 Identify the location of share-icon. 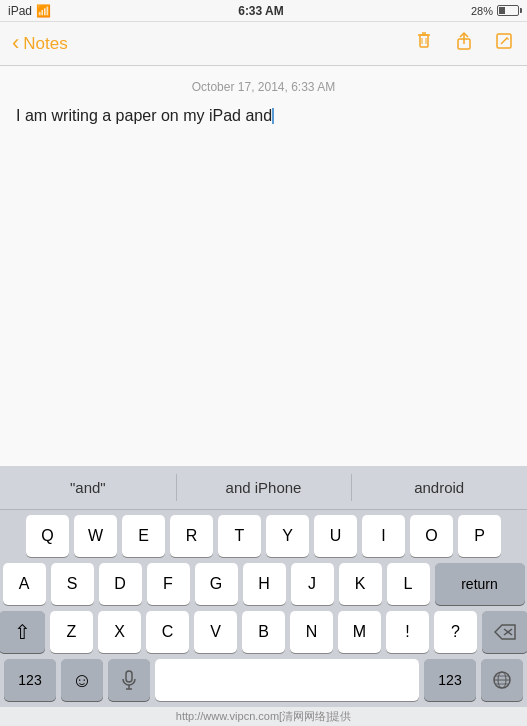
(464, 44).